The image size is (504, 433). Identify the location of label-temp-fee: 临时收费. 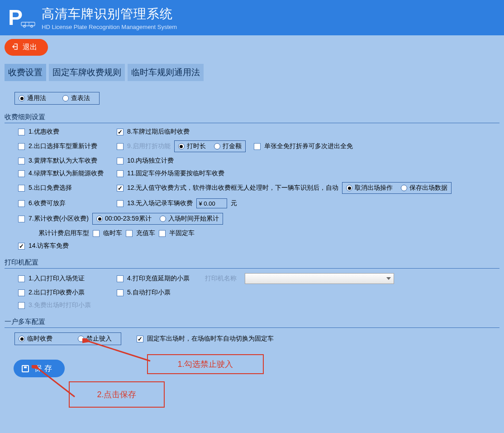
(40, 339).